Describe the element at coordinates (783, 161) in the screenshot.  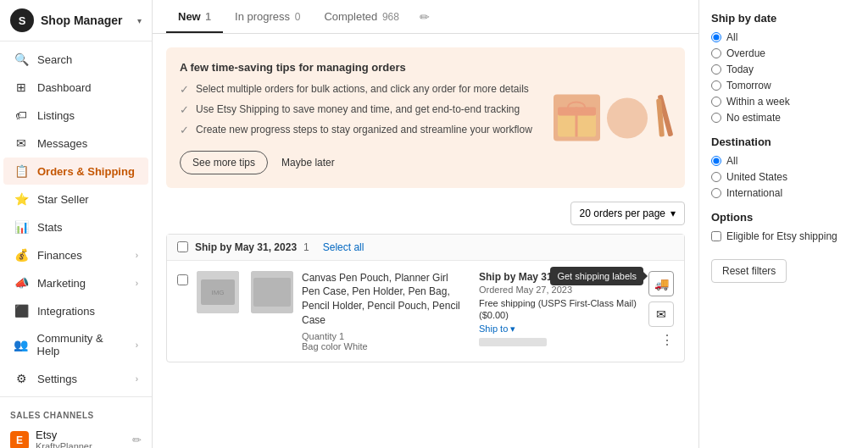
I see `destination-option-all: All` at that location.